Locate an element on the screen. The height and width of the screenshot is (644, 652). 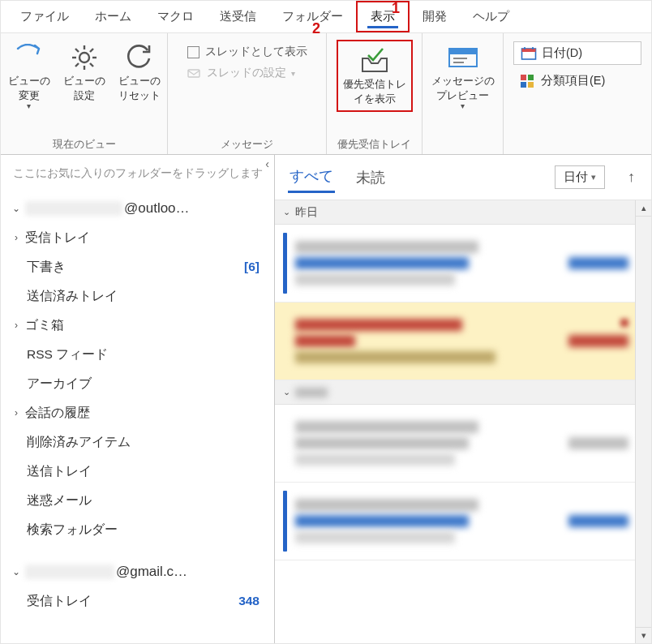
account-row: ⌄ @outloo… is located at coordinates (138, 208).